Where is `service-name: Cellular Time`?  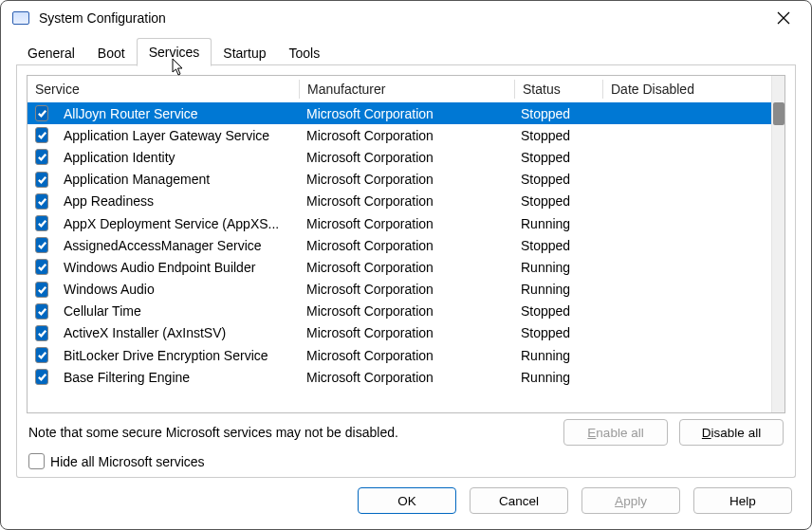 service-name: Cellular Time is located at coordinates (177, 311).